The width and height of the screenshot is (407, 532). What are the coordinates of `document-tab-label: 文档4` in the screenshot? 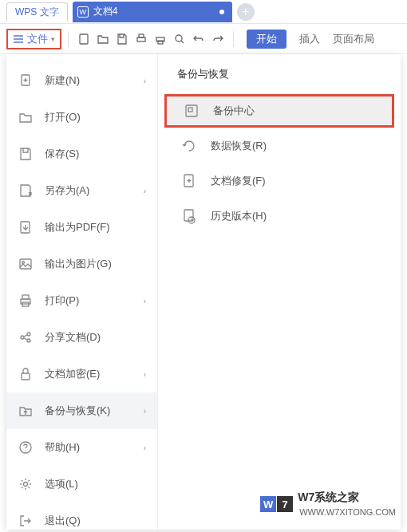 It's located at (105, 11).